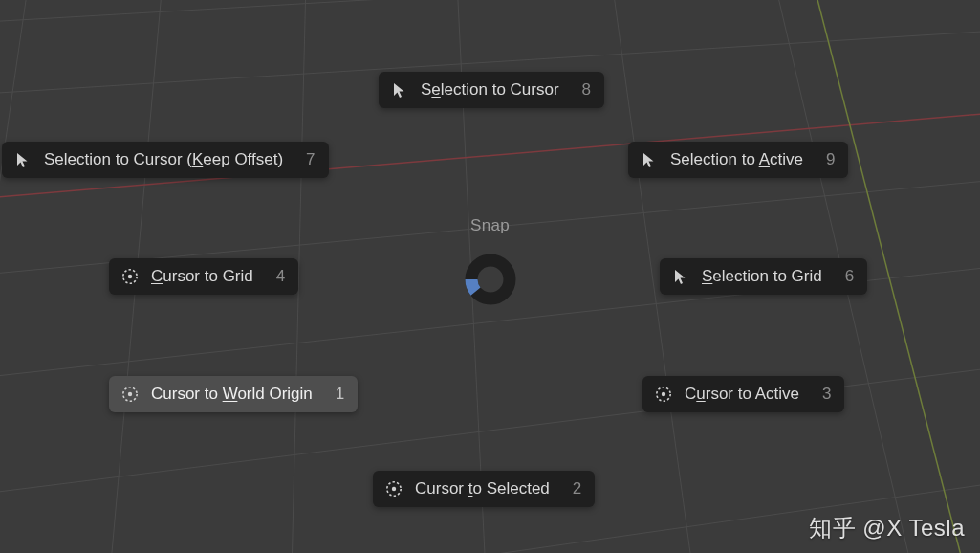  Describe the element at coordinates (577, 489) in the screenshot. I see `menu-item-shortcut: 2` at that location.